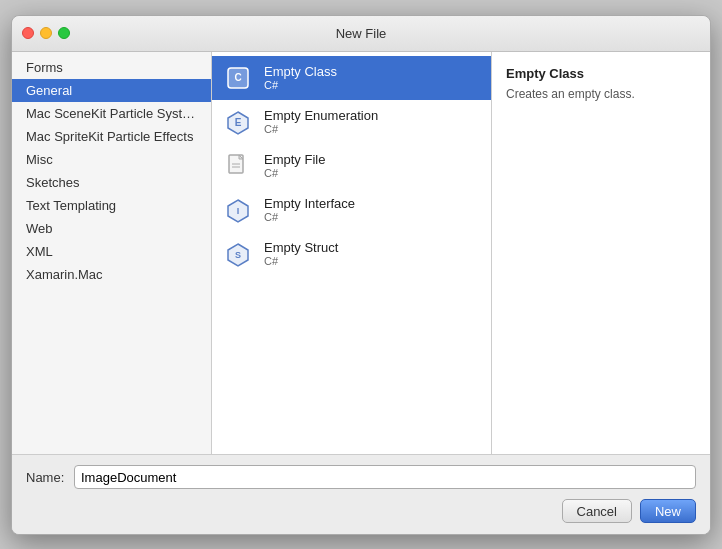  What do you see at coordinates (46, 33) in the screenshot?
I see `minimize-button` at bounding box center [46, 33].